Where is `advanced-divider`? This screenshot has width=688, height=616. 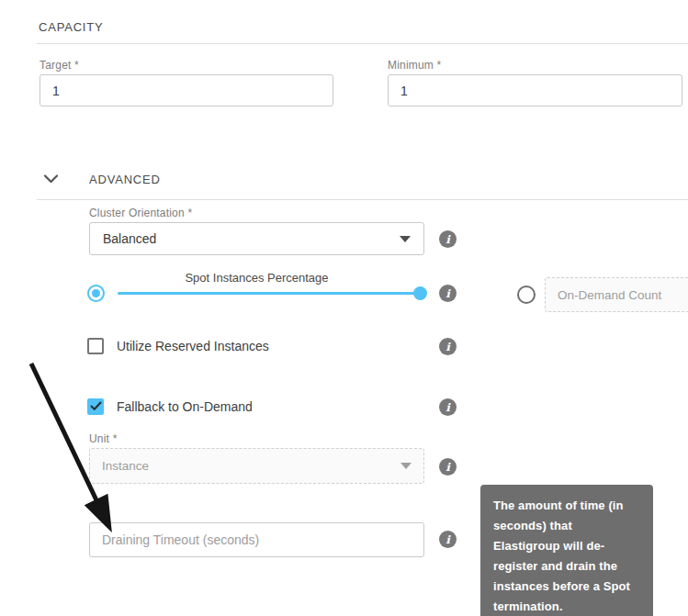
advanced-divider is located at coordinates (362, 200).